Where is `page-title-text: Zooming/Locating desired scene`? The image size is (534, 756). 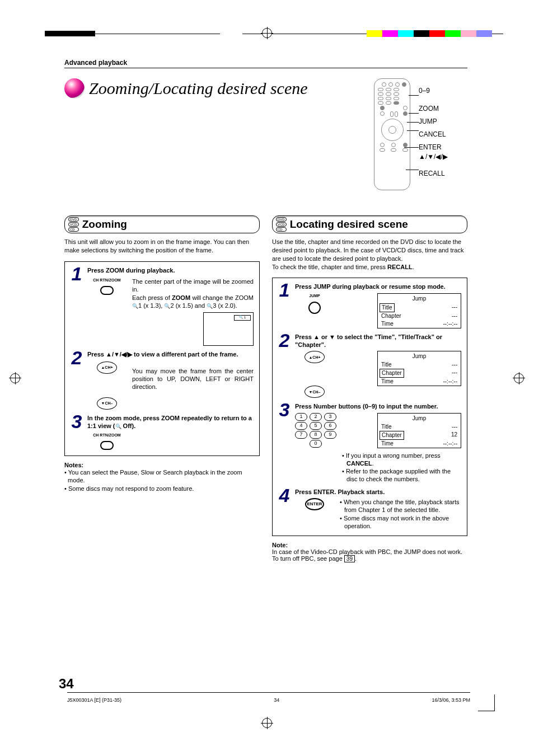
page-title-text: Zooming/Locating desired scene is located at coordinates (198, 88).